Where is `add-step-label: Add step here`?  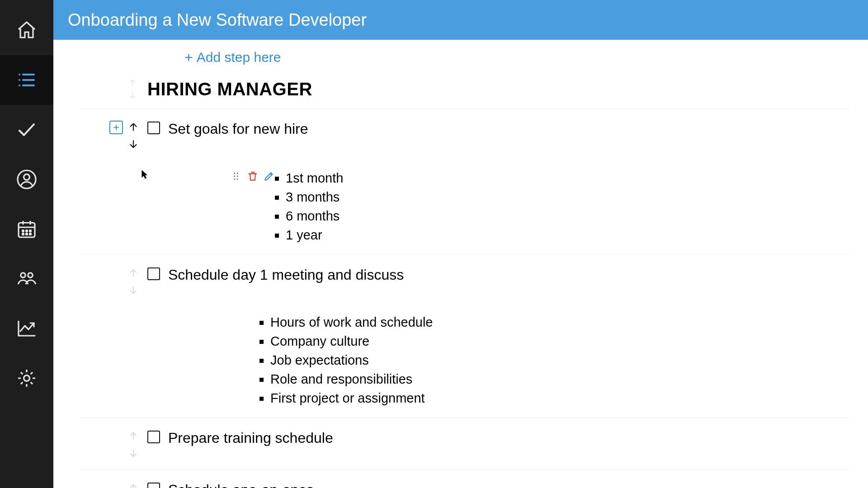 add-step-label: Add step here is located at coordinates (239, 57).